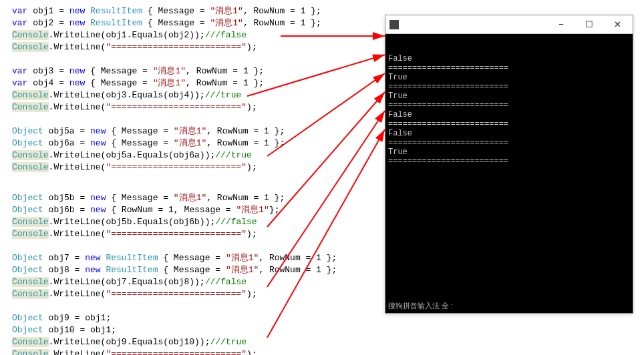  What do you see at coordinates (199, 334) in the screenshot?
I see `code-block-6: Object obj9 = obj1; Object obj10 = obj1;…` at bounding box center [199, 334].